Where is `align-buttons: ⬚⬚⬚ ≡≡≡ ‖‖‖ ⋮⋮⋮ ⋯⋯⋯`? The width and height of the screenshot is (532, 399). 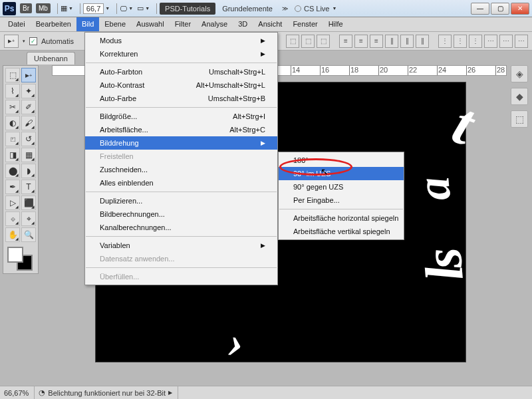
align-buttons: ⬚⬚⬚ ≡≡≡ ‖‖‖ ⋮⋮⋮ ⋯⋯⋯ is located at coordinates (407, 41).